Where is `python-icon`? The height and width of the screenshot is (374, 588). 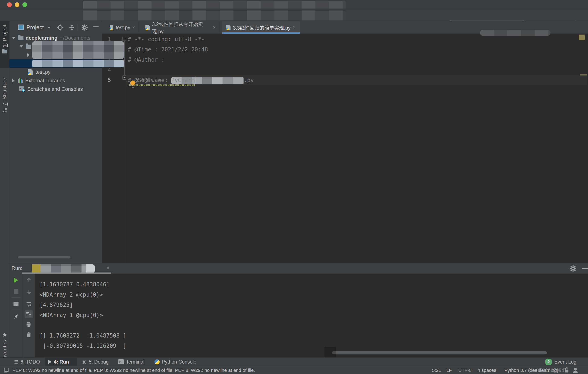 python-icon is located at coordinates (146, 29).